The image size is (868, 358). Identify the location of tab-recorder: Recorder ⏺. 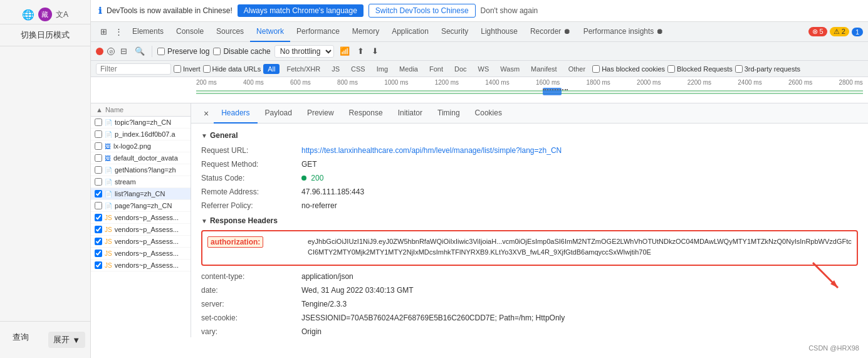
(550, 32).